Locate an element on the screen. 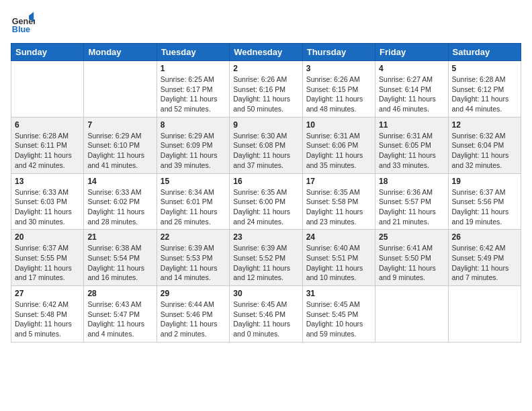 The image size is (532, 411). day-info: Sunrise: 6:33 AM Sunset: 6:02 PM Dayligh… is located at coordinates (120, 207).